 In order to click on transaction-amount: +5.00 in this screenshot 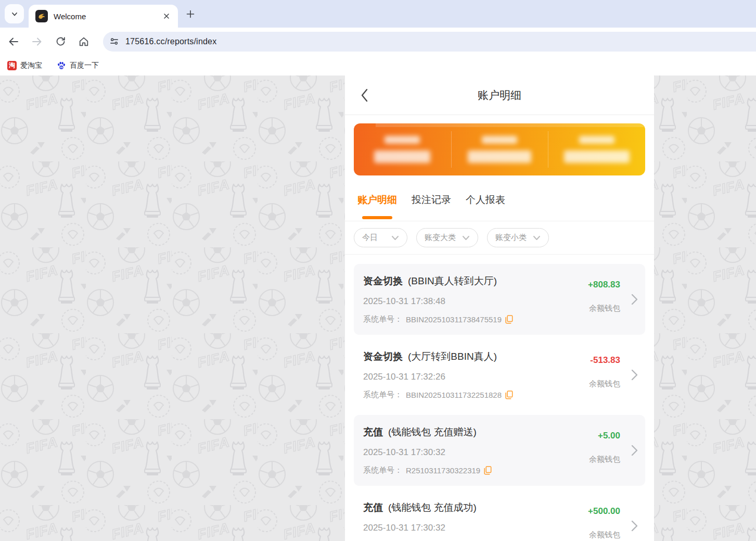, I will do `click(605, 436)`.